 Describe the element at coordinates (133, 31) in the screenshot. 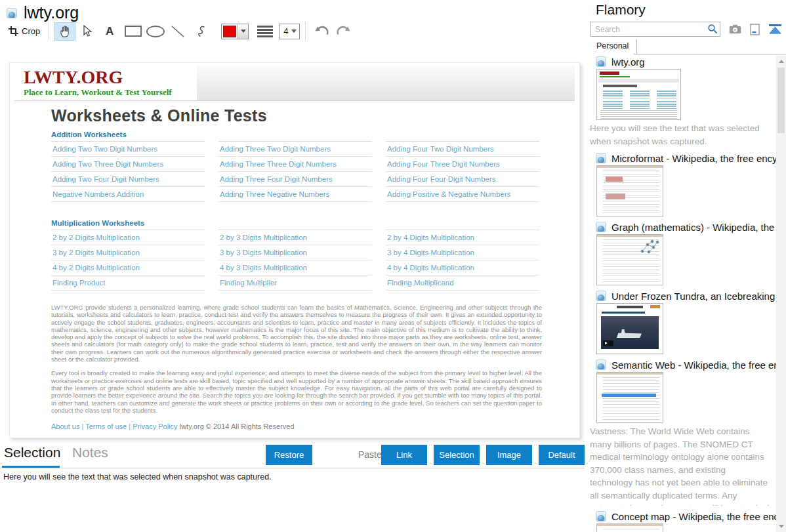

I see `rectangle-icon` at that location.